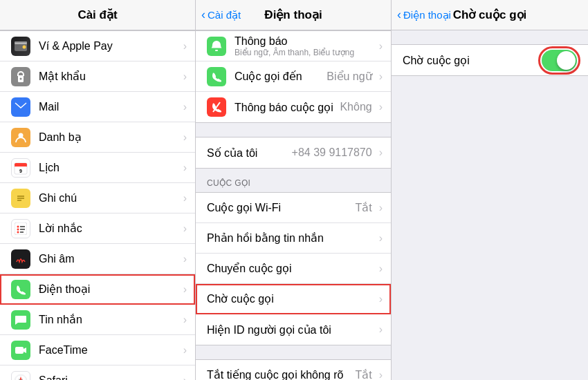 Image resolution: width=588 pixels, height=380 pixels. Describe the element at coordinates (98, 320) in the screenshot. I see `sidebar-item-messages: Tin nhắn›` at that location.